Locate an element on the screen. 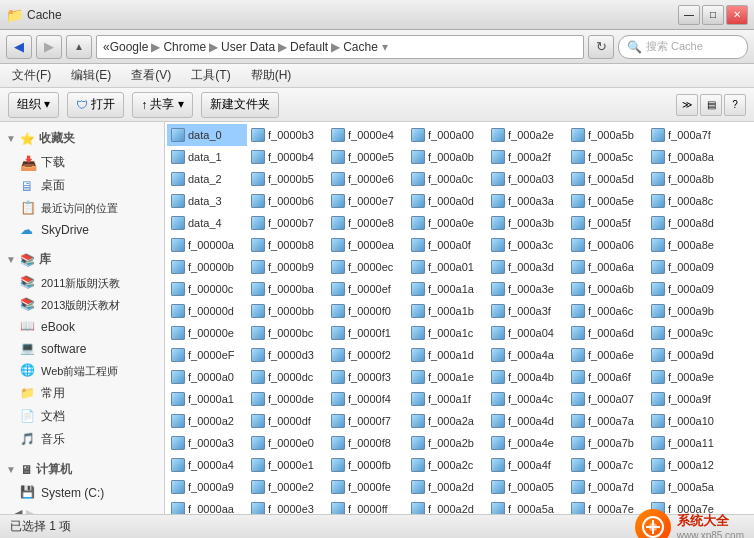 Image resolution: width=754 pixels, height=538 pixels. prev-btn: ◀ is located at coordinates (18, 510).